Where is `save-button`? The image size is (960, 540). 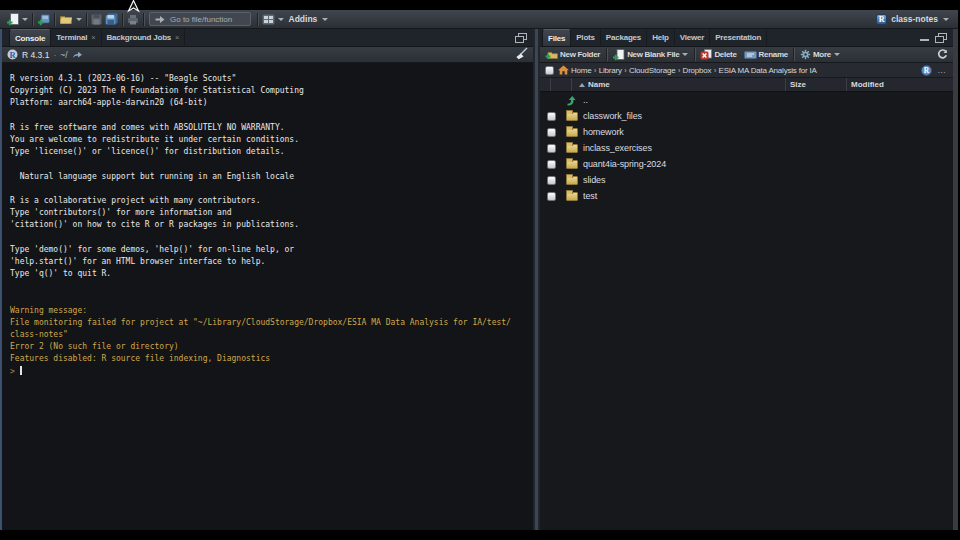
save-button is located at coordinates (96, 19).